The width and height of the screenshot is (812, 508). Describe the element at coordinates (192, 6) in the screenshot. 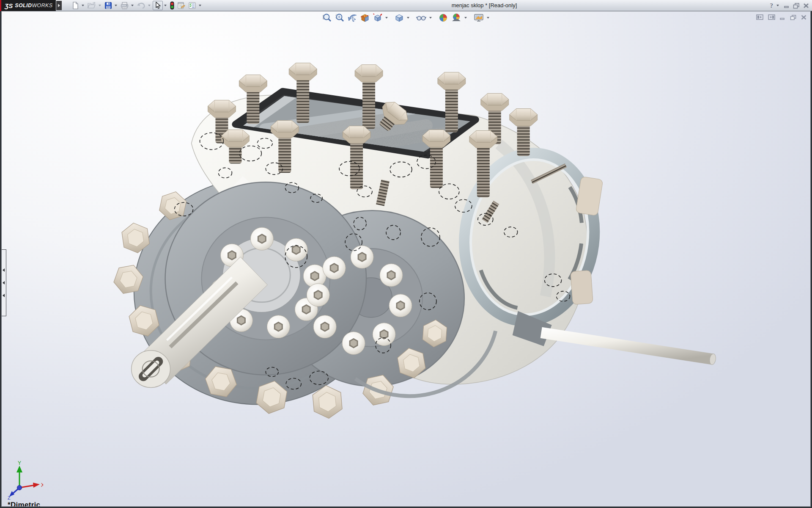

I see `options-button` at that location.